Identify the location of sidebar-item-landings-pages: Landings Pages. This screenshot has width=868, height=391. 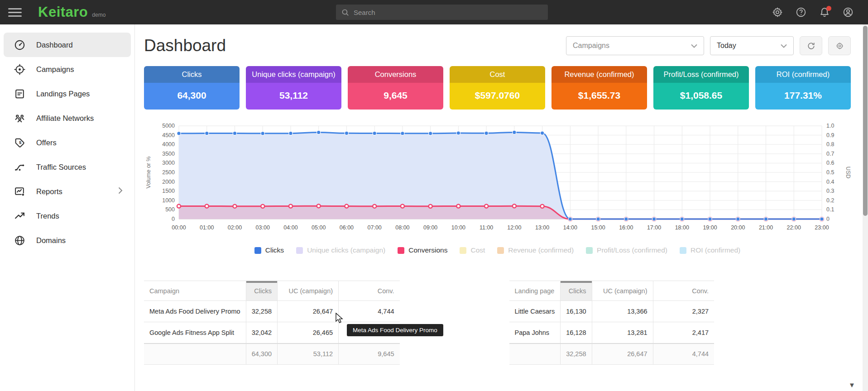
(67, 94).